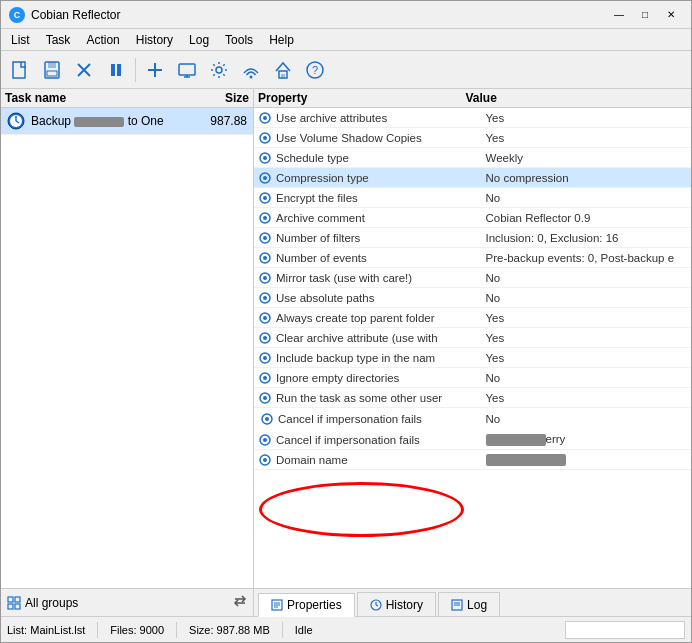 This screenshot has height=643, width=692. What do you see at coordinates (102, 40) in the screenshot?
I see `menu-action: Action` at bounding box center [102, 40].